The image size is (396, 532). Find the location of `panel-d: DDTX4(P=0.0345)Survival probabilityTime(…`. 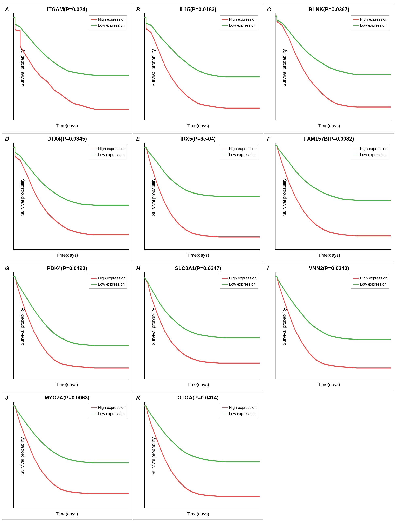

panel-d: DDTX4(P=0.0345)Survival probabilityTime(… is located at coordinates (67, 197).